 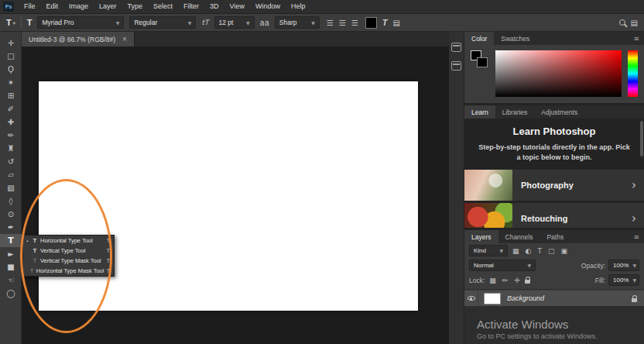 I want to click on warp-text-button: T, so click(x=385, y=22).